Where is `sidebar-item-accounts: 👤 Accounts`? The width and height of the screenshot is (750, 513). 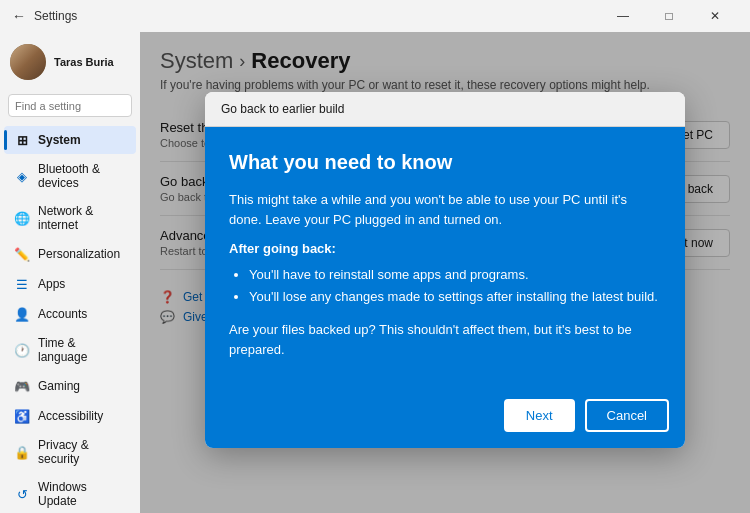
sidebar-item-accounts: 👤 Accounts is located at coordinates (70, 314).